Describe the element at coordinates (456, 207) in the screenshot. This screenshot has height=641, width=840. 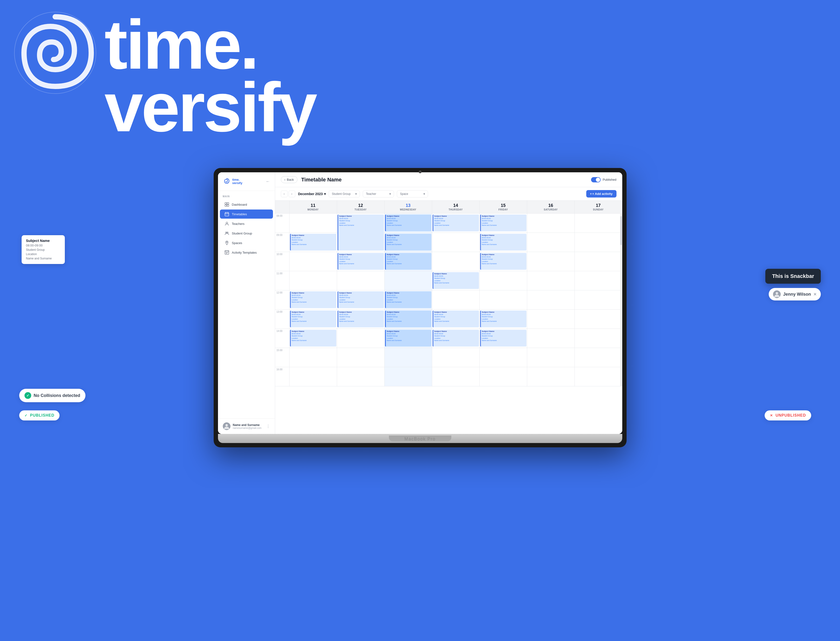
I see `day-header-thu: 14 THURSDAY` at that location.